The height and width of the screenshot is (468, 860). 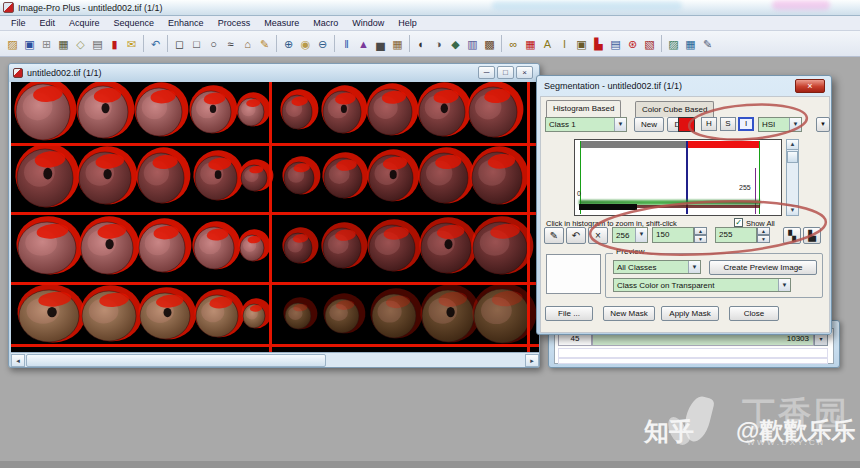 I want to click on trace-aoi-icon: ⌂, so click(x=248, y=44).